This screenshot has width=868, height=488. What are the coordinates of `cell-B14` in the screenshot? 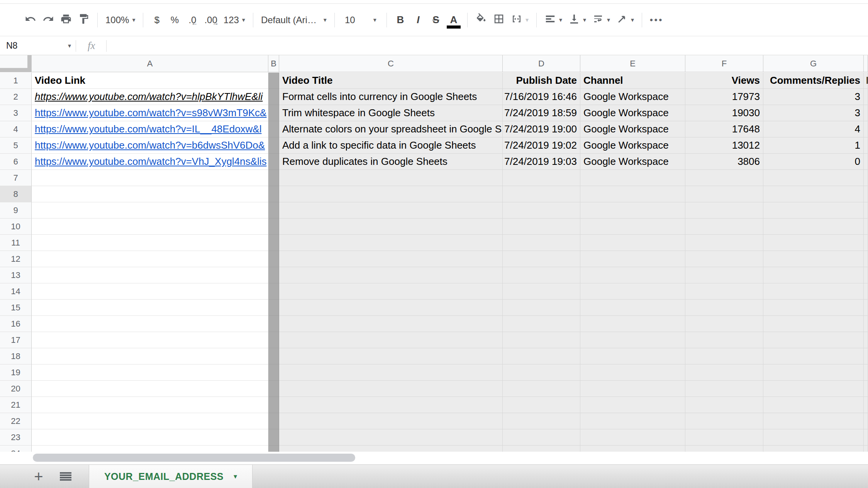 It's located at (274, 291).